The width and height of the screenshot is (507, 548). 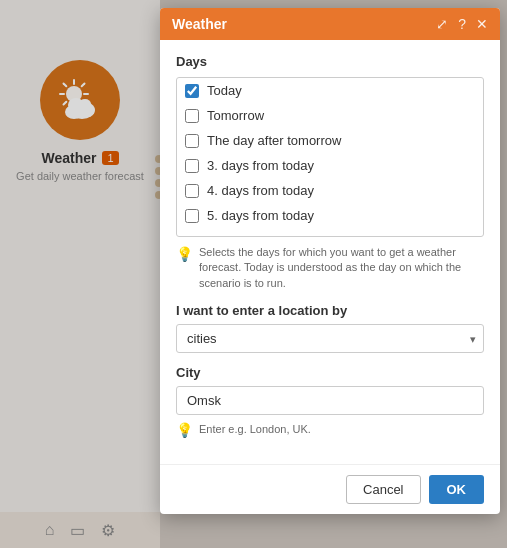 What do you see at coordinates (200, 24) in the screenshot?
I see `dialog-title: Weather` at bounding box center [200, 24].